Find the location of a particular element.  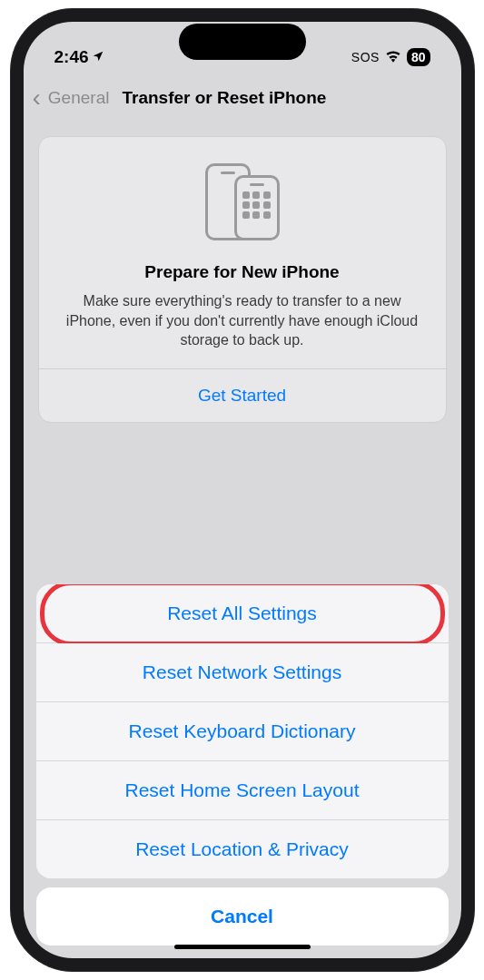

get-started-button: Get Started is located at coordinates (242, 396).